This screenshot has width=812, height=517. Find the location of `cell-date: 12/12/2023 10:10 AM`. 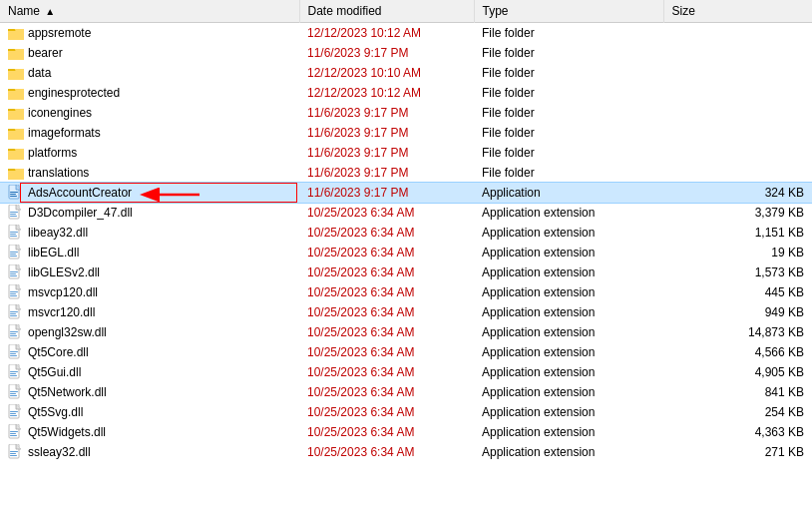

cell-date: 12/12/2023 10:10 AM is located at coordinates (387, 73).